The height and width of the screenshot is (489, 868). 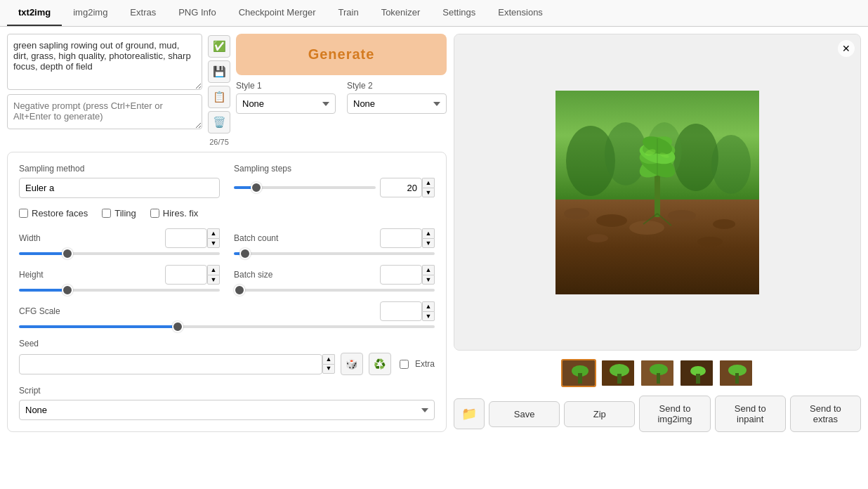 I want to click on batch-size-input: 1, so click(x=401, y=275).